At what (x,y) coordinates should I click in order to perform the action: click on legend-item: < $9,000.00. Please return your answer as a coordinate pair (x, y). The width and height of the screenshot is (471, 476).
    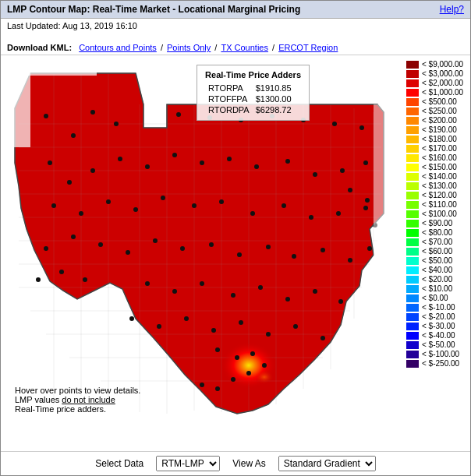
    Looking at the image, I should click on (438, 64).